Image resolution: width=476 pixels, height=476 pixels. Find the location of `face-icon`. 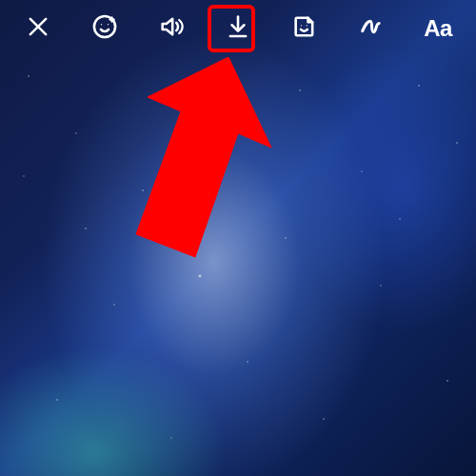

face-icon is located at coordinates (105, 29).